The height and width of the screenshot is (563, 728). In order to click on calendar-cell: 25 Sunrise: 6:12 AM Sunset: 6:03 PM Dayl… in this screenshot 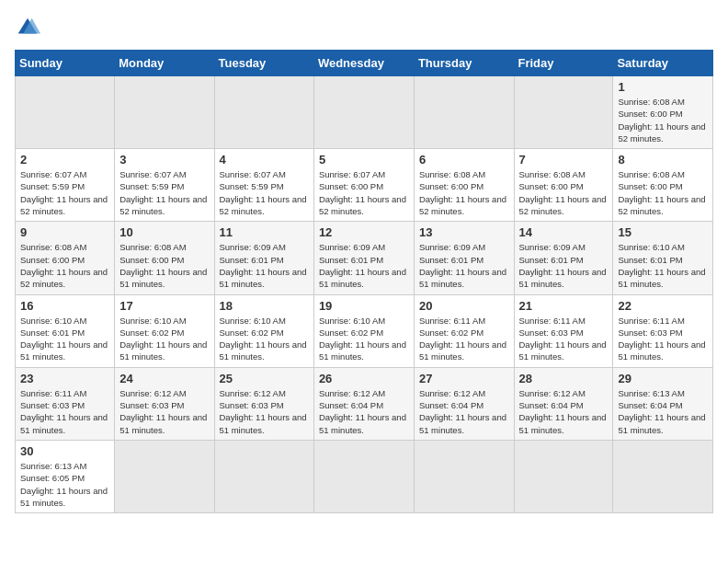, I will do `click(264, 403)`.